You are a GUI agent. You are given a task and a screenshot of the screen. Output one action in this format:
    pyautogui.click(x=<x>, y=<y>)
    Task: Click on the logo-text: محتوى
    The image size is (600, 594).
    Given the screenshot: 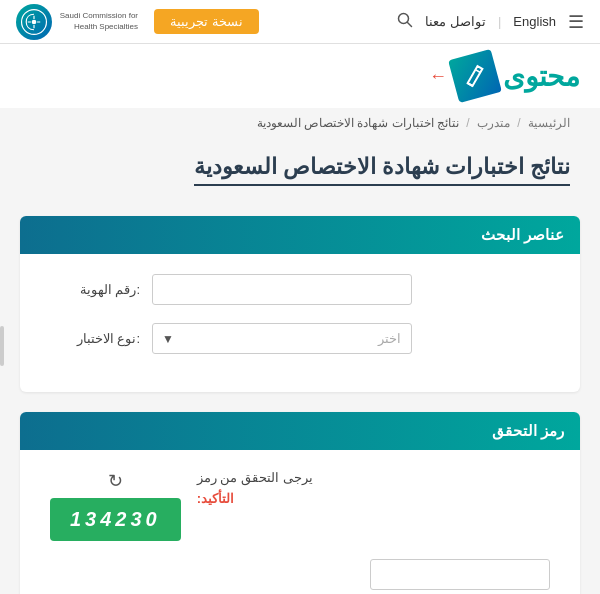 What is the action you would take?
    pyautogui.click(x=542, y=76)
    